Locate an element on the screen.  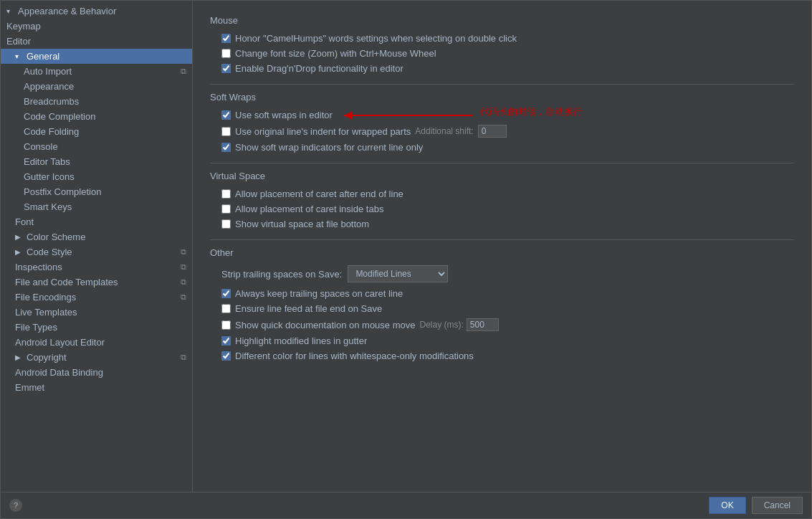
checkbox-label-ensure-line-feed: Ensure line feed at file end on Save is located at coordinates (308, 308).